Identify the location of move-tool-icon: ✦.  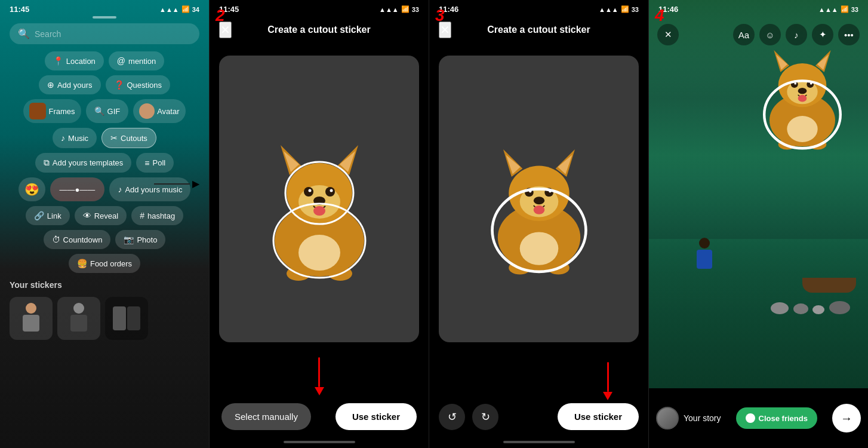
(823, 35).